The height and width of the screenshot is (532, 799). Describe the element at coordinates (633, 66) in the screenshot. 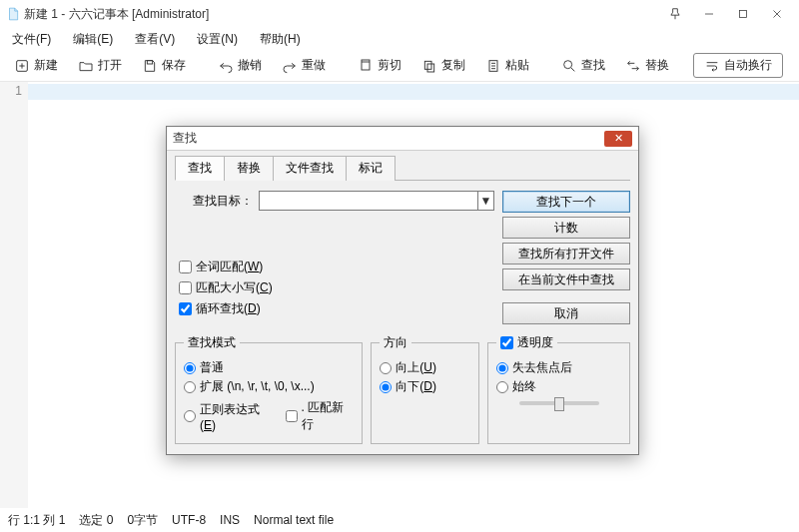

I see `replace-icon` at that location.